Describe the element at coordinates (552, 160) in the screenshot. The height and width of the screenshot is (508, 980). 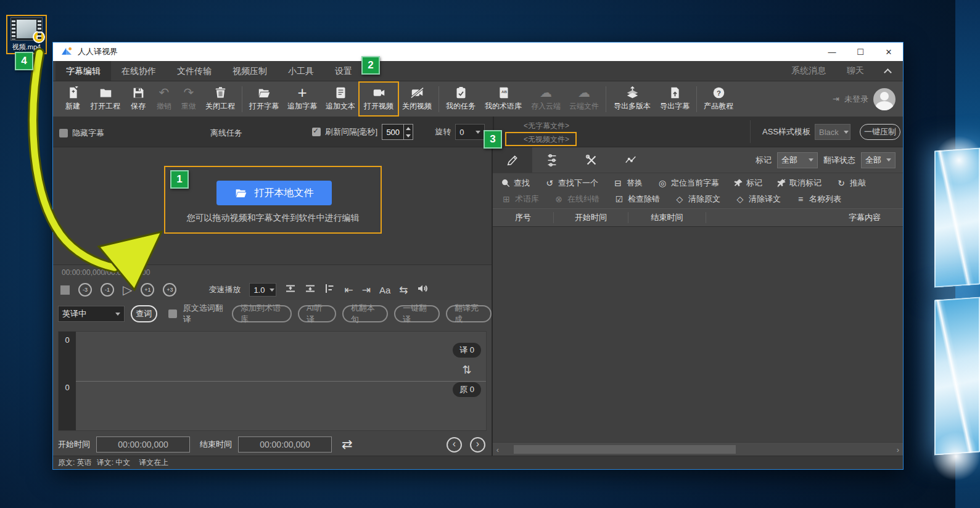
I see `tab-adjust` at that location.